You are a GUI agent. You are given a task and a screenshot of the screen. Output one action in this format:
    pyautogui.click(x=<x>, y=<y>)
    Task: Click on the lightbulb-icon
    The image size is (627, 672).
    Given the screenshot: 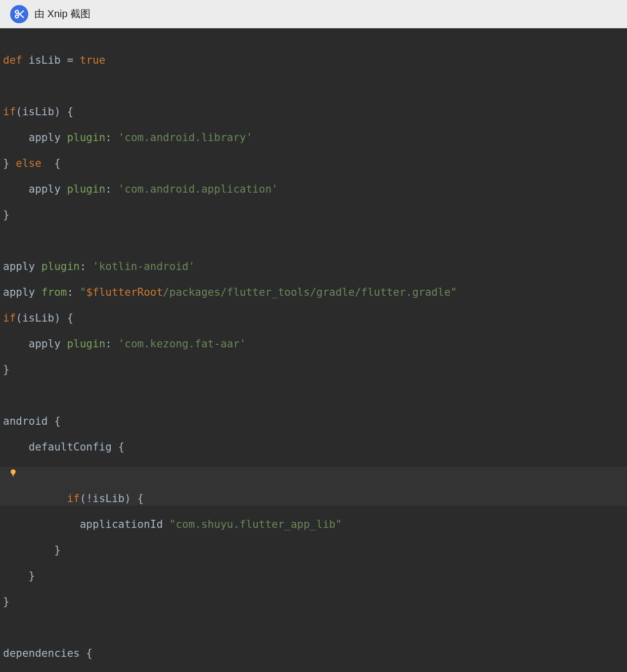 What is the action you would take?
    pyautogui.click(x=13, y=473)
    